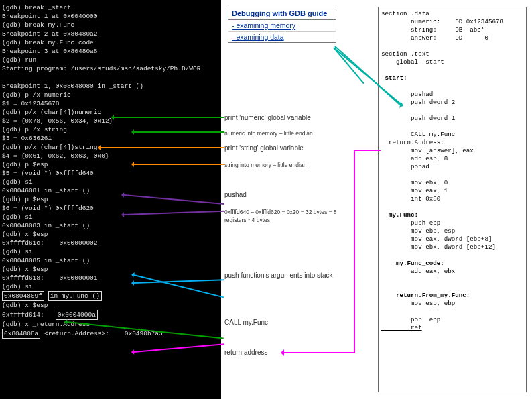  What do you see at coordinates (418, 118) in the screenshot?
I see `code-line: push dword 1` at bounding box center [418, 118].